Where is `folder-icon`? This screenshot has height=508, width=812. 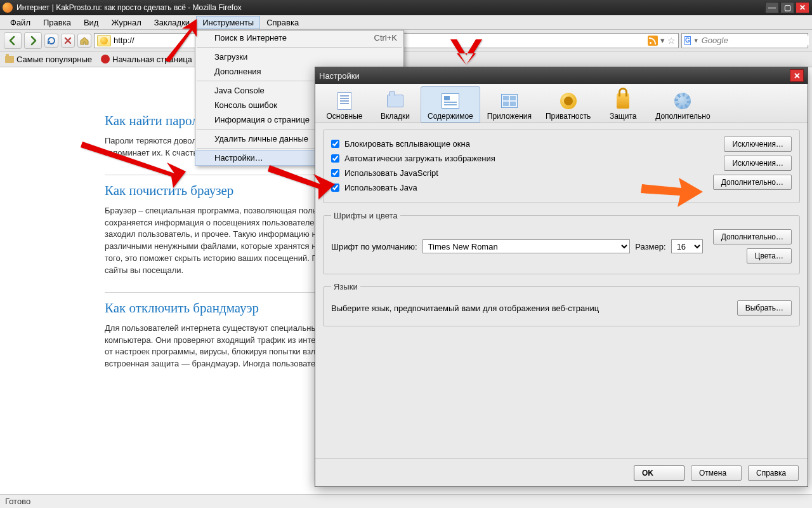 folder-icon is located at coordinates (10, 60).